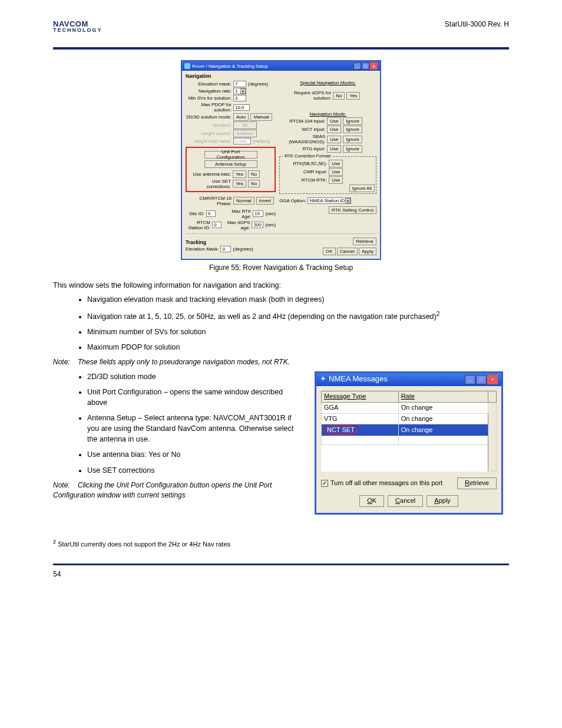  What do you see at coordinates (239, 174) in the screenshot?
I see `antenna-bias-yes: Yes` at bounding box center [239, 174].